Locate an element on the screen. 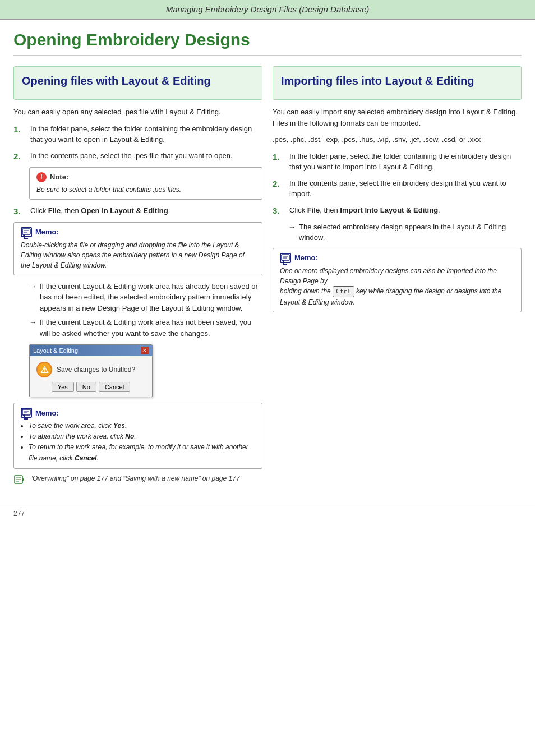 Image resolution: width=535 pixels, height=756 pixels. memo-header-1: Memo: is located at coordinates (138, 232).